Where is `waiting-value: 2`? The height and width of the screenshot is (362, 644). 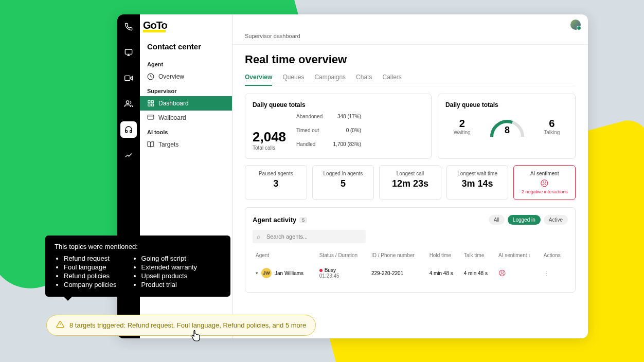 waiting-value: 2 is located at coordinates (462, 123).